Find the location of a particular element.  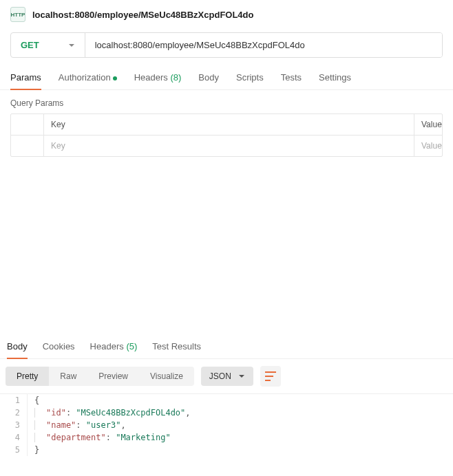

params-table: Key Value Key Value is located at coordinates (226, 135).